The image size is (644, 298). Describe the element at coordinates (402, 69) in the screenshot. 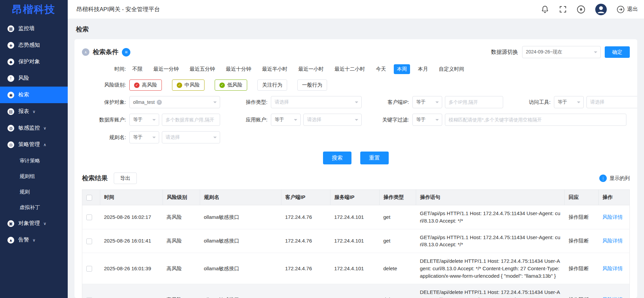

I see `time-option: 本周` at that location.